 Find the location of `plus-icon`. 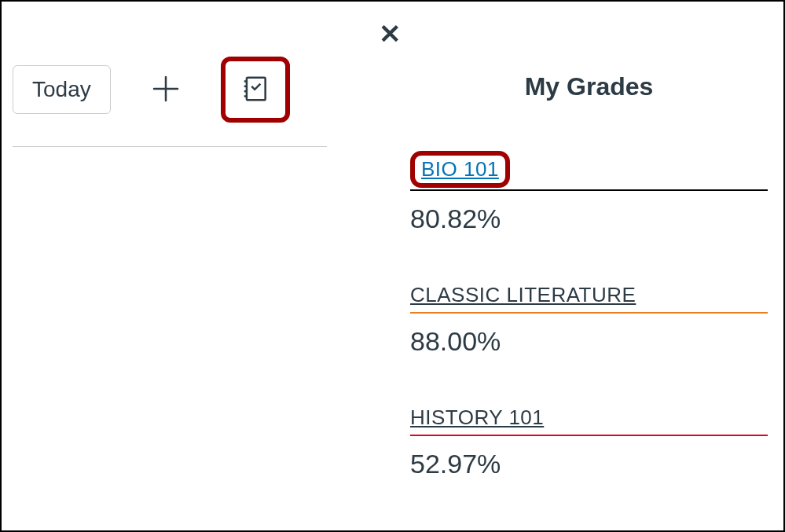

plus-icon is located at coordinates (166, 90).